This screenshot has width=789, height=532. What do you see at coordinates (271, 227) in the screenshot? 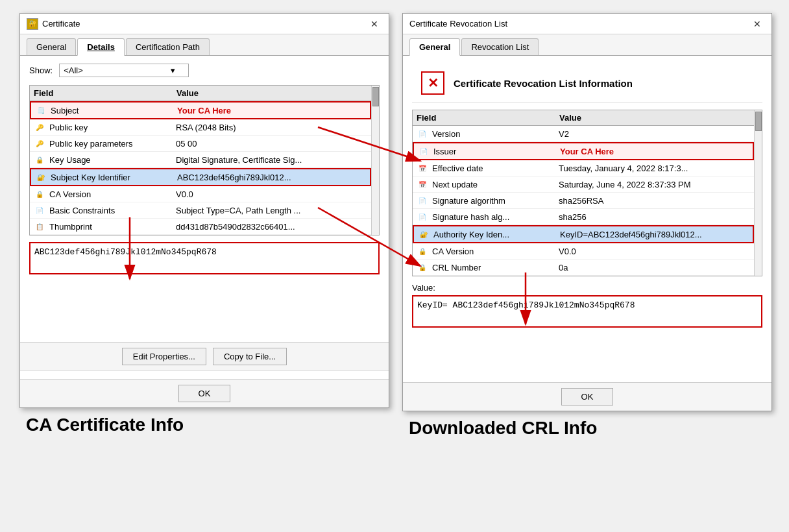
I see `row-value: dd431d87b5490d2832c66401...` at bounding box center [271, 227].